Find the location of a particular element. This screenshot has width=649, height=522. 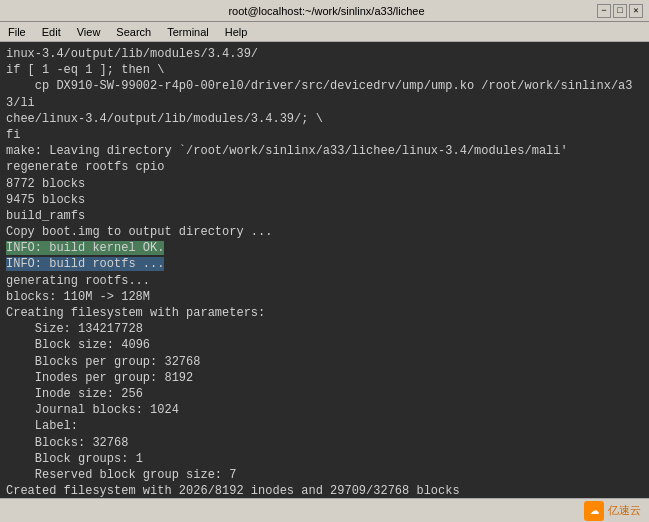

title-bar: root@localhost:~/work/sinlinx/a33/lichee… is located at coordinates (324, 11).